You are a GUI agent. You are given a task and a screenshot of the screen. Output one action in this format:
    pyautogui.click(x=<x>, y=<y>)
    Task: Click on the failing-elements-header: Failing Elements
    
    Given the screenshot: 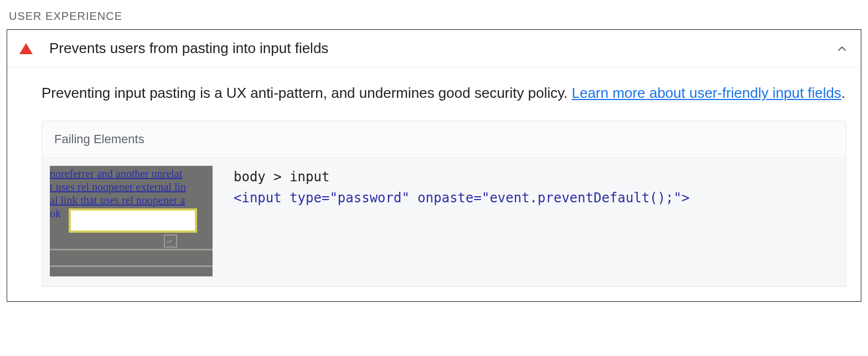 What is the action you would take?
    pyautogui.click(x=444, y=139)
    